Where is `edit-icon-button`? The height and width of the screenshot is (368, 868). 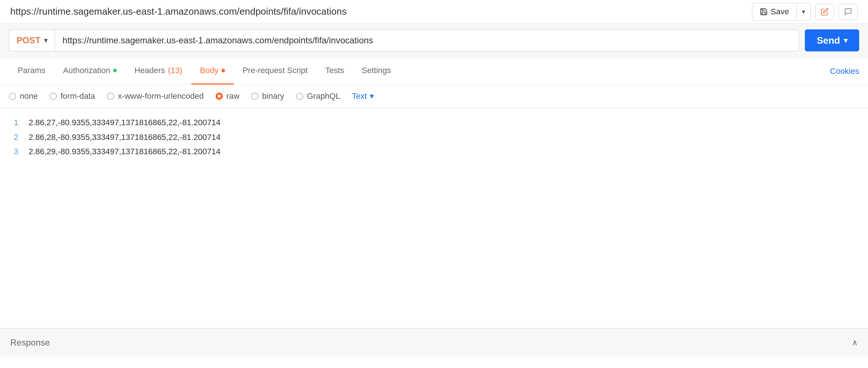 edit-icon-button is located at coordinates (825, 12).